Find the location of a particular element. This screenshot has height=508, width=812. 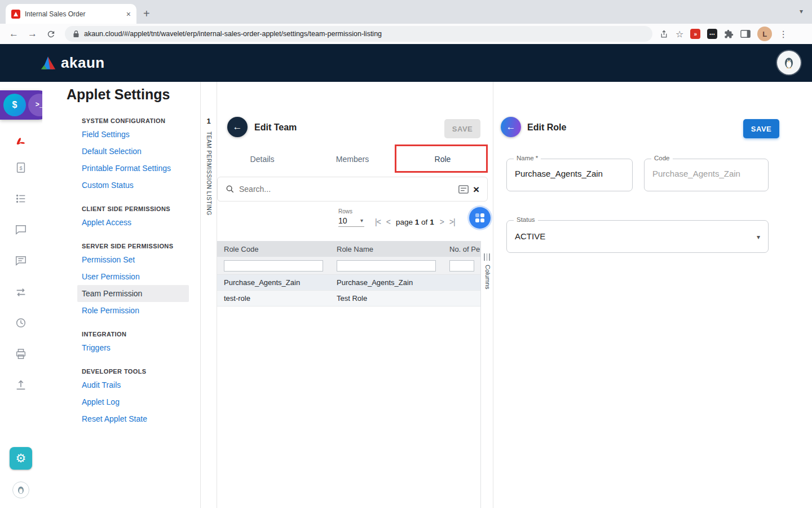

of-word: of is located at coordinates (424, 222).